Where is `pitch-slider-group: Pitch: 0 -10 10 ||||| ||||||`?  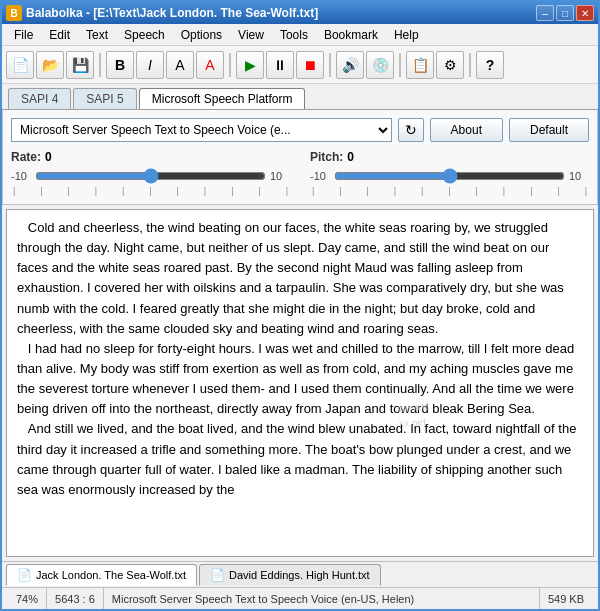
pitch-slider-group: Pitch: 0 -10 10 ||||| |||||| is located at coordinates (450, 173).